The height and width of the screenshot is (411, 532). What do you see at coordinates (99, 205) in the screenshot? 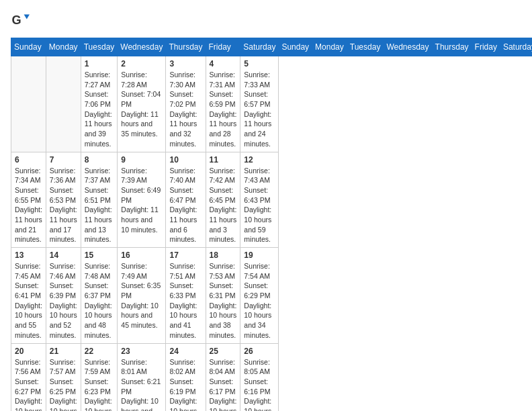
I see `day-info: Sunrise: 7:37 AMSunset: 6:51 PMDaylight:…` at bounding box center [99, 205].